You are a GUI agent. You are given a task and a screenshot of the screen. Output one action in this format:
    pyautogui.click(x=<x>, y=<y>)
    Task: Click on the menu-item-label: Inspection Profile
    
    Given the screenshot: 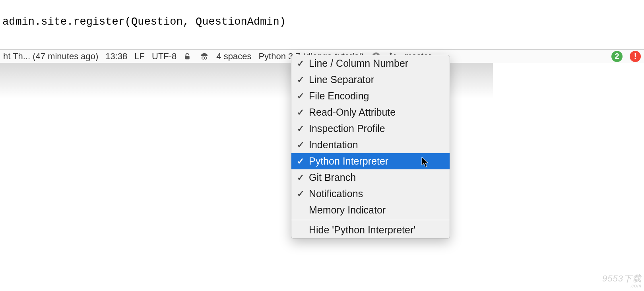 What is the action you would take?
    pyautogui.click(x=347, y=129)
    